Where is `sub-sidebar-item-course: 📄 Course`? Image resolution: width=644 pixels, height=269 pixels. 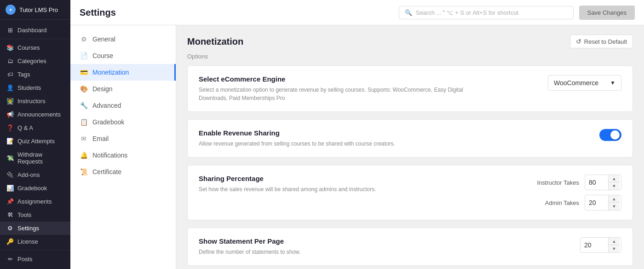 sub-sidebar-item-course: 📄 Course is located at coordinates (123, 56).